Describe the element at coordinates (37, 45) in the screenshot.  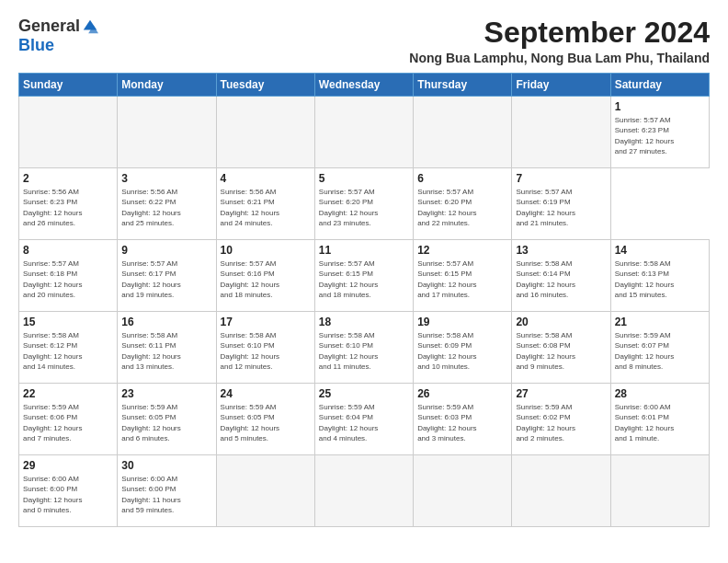
I see `logo-blue: Blue` at that location.